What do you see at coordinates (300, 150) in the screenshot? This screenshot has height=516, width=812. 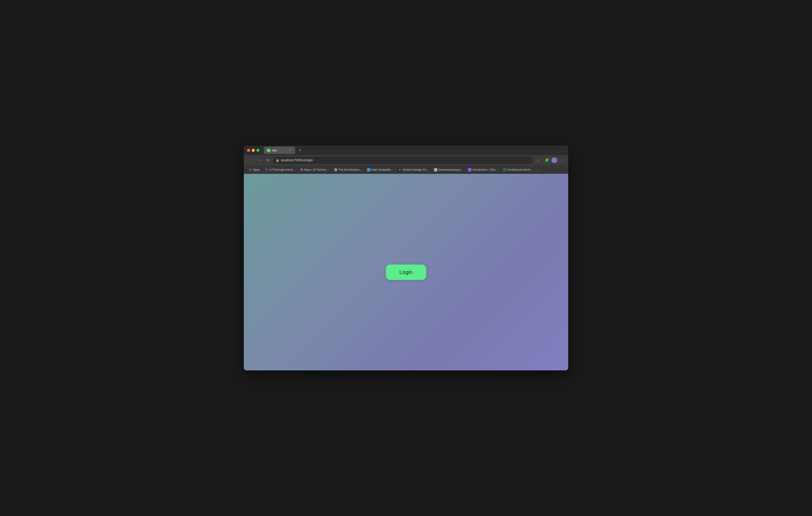 I see `new-tab-button: +` at bounding box center [300, 150].